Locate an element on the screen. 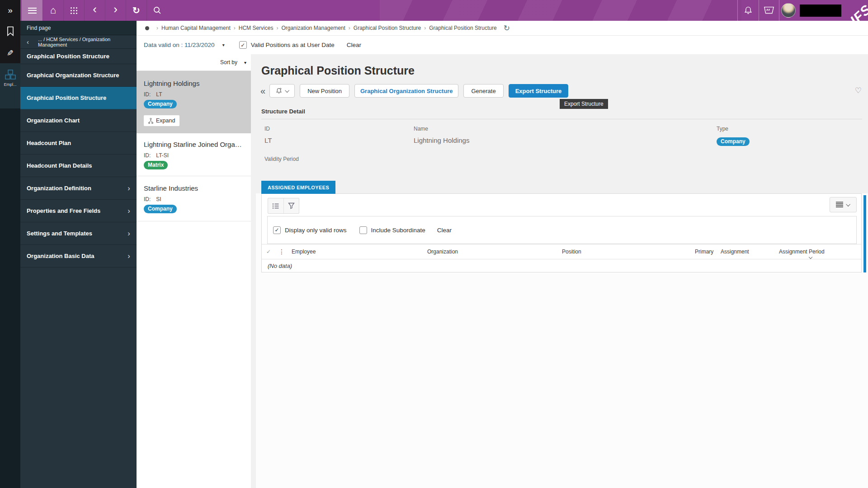 The height and width of the screenshot is (488, 868). navigate-forward-button: › is located at coordinates (115, 10).